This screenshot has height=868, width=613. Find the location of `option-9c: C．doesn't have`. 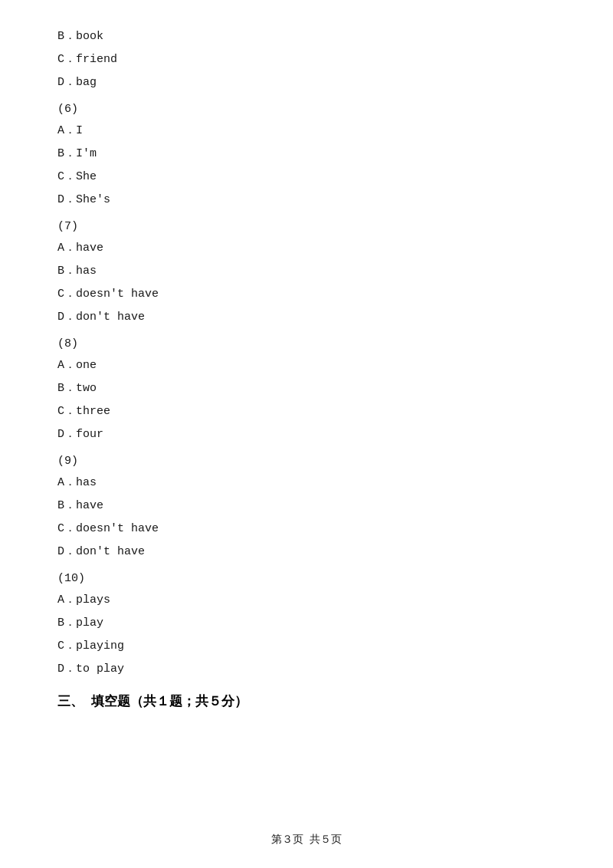

option-9c: C．doesn't have is located at coordinates (306, 529).